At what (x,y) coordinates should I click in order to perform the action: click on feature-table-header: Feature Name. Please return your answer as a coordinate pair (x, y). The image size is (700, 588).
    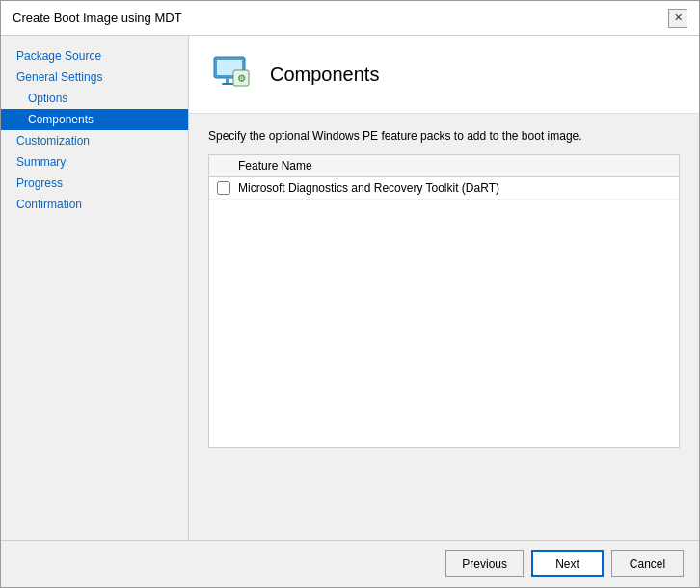
    Looking at the image, I should click on (444, 166).